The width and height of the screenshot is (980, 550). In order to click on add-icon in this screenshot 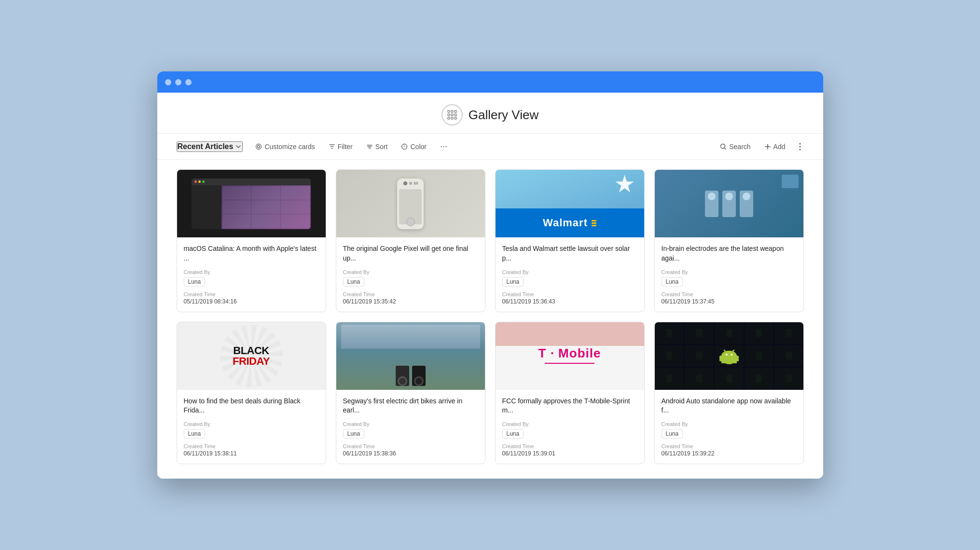, I will do `click(768, 147)`.